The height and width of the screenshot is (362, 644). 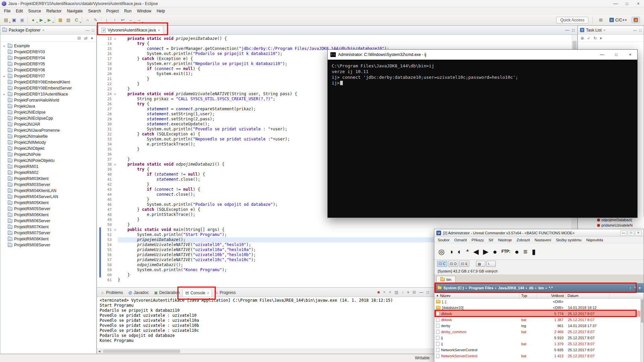 What do you see at coordinates (76, 20) in the screenshot?
I see `new-class-icon: C▾` at bounding box center [76, 20].